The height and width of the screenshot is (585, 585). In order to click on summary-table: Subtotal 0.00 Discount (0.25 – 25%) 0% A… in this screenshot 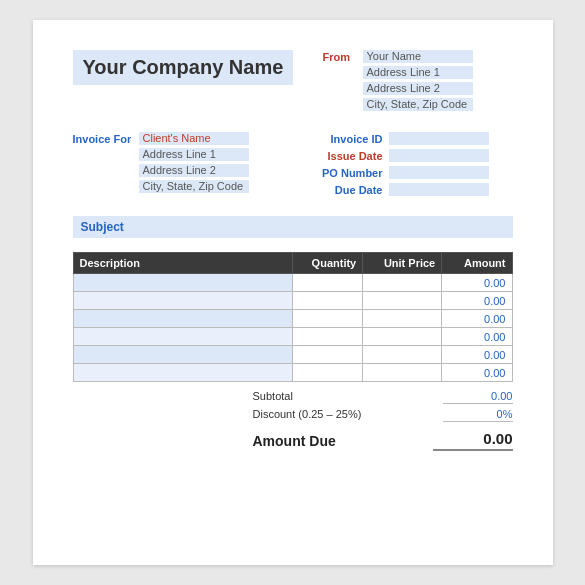, I will do `click(383, 420)`.